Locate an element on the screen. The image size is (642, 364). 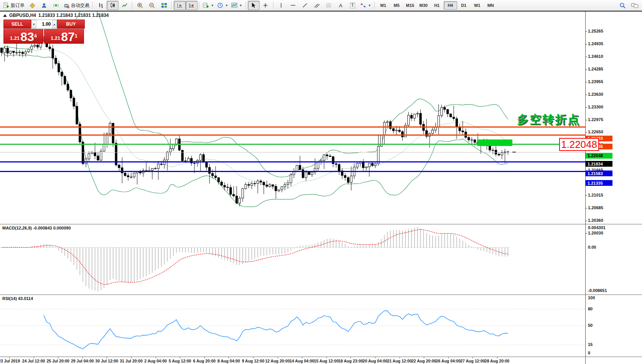
level-line-1.21335 is located at coordinates (293, 172).